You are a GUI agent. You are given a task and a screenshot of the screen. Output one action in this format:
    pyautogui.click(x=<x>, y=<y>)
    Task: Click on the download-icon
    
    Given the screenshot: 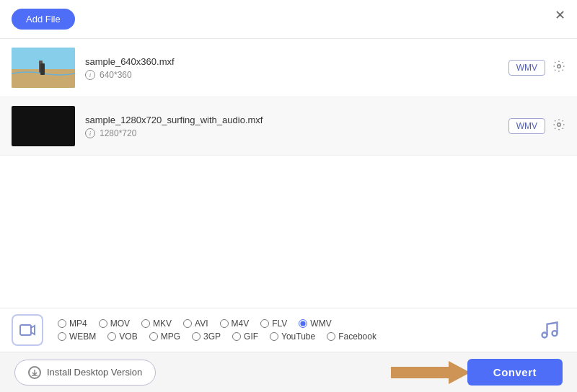 What is the action you would take?
    pyautogui.click(x=35, y=373)
    